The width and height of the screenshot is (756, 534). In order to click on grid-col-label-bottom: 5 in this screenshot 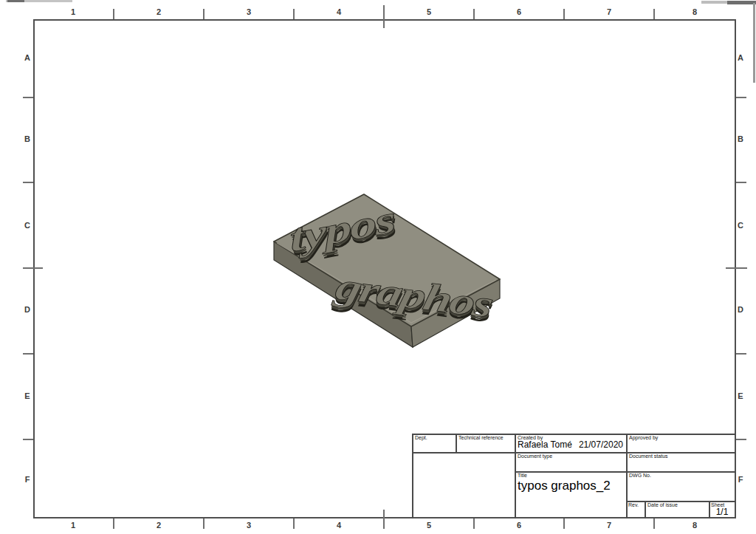, I will do `click(429, 526)`.